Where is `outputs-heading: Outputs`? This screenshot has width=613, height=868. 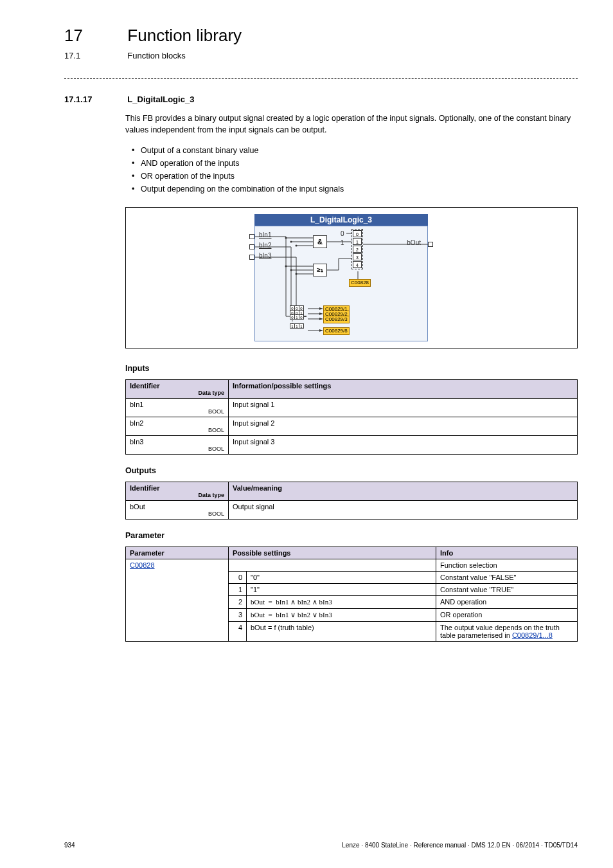
outputs-heading: Outputs is located at coordinates (351, 471).